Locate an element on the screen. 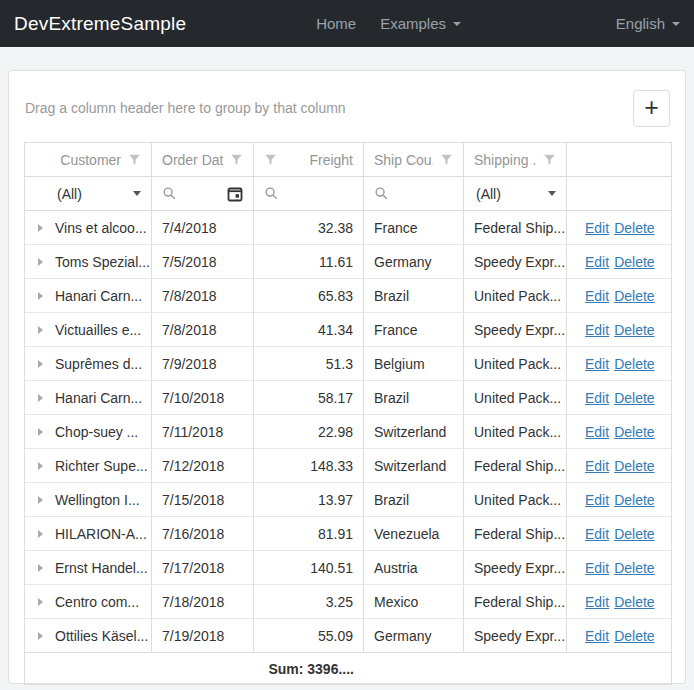  customer-cell: Toms Spezial... is located at coordinates (102, 262).